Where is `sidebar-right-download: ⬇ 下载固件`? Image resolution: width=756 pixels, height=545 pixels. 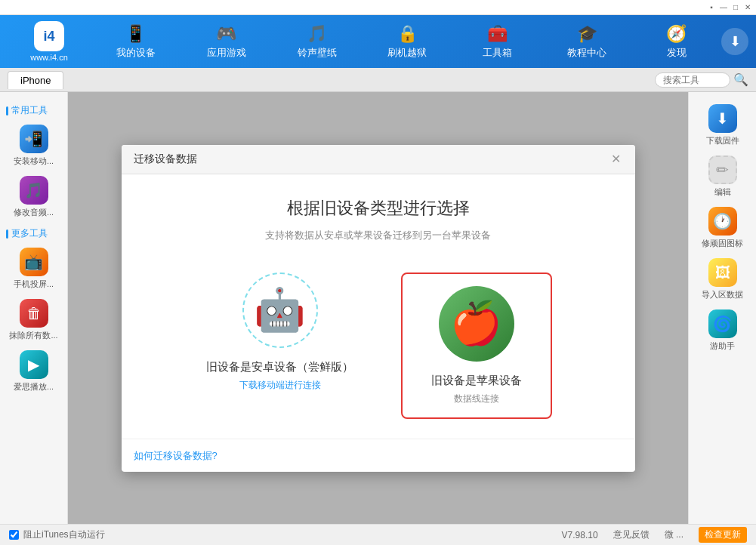 sidebar-right-download: ⬇ 下载固件 is located at coordinates (722, 125).